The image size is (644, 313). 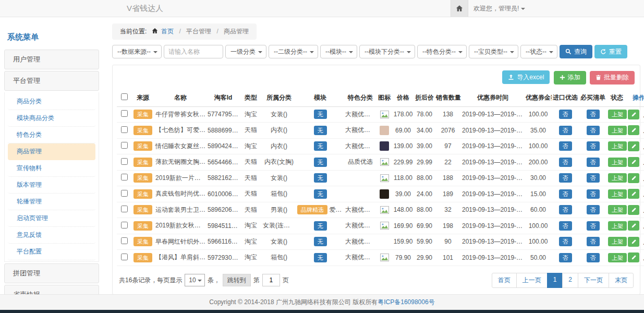 What do you see at coordinates (271, 280) in the screenshot?
I see `page-number-input` at bounding box center [271, 280].